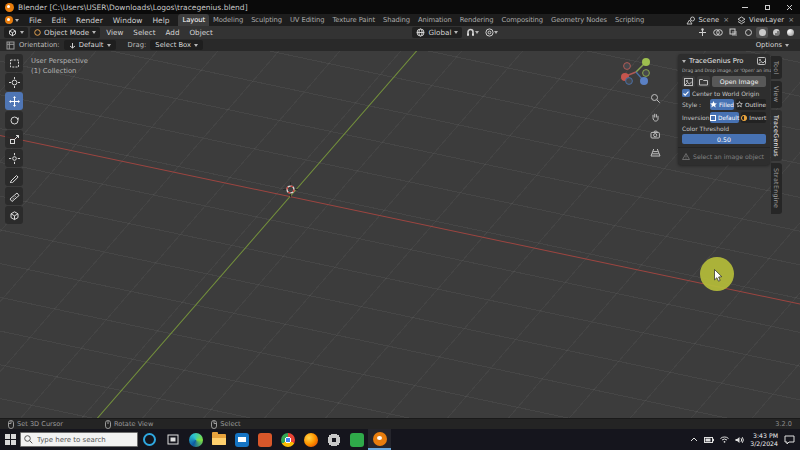 The image size is (800, 450). Describe the element at coordinates (740, 440) in the screenshot. I see `volume-tray-button` at that location.